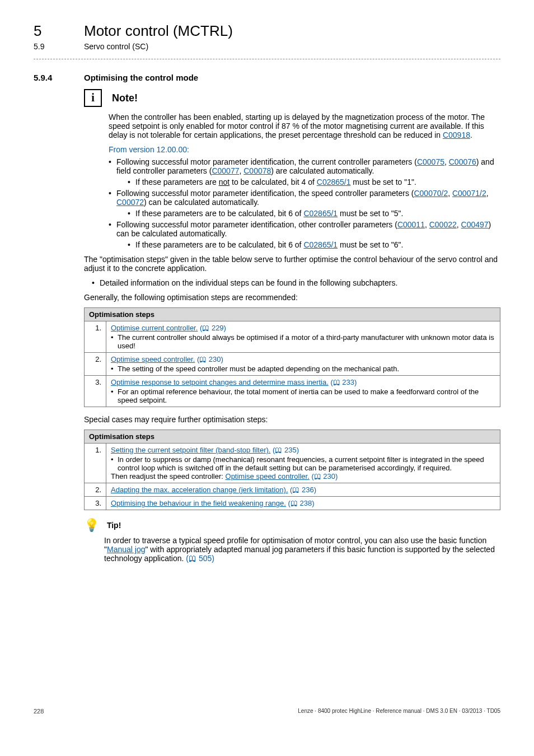  I want to click on page-ref: (🕮 505), so click(200, 558).